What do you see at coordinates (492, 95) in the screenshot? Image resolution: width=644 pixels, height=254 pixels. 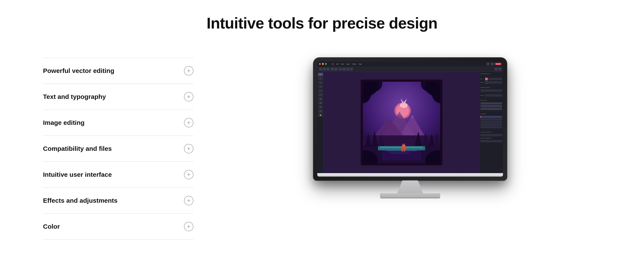 I see `panel-row-opacity: Opacity` at bounding box center [492, 95].